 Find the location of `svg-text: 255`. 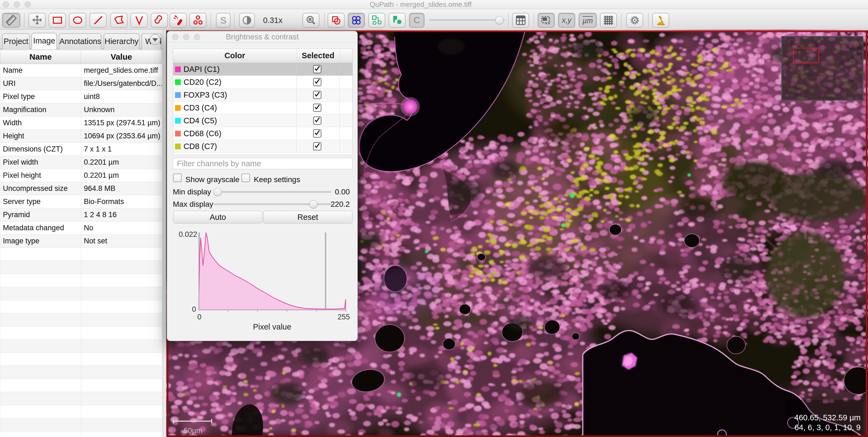

svg-text: 255 is located at coordinates (344, 317).